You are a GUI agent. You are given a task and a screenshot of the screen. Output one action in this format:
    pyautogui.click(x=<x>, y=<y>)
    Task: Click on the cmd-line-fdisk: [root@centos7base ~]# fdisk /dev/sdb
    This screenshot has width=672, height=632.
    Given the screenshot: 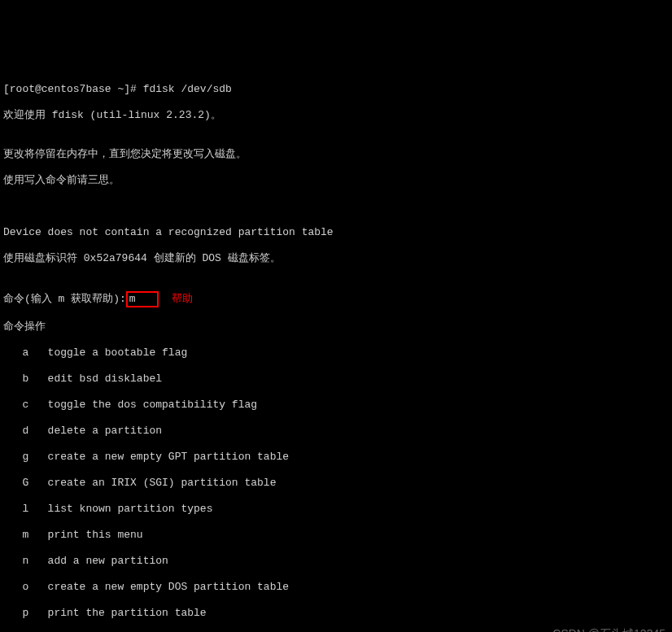 What is the action you would take?
    pyautogui.click(x=336, y=89)
    